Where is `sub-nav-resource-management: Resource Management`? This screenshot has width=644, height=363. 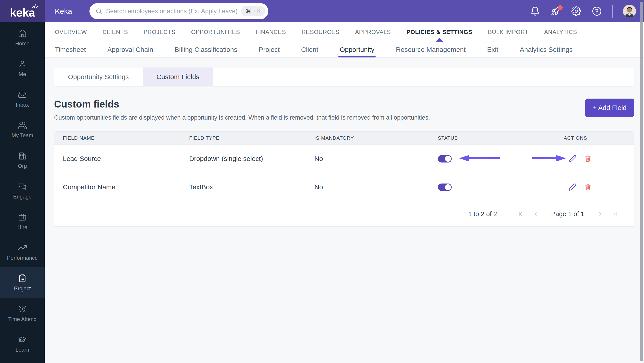
sub-nav-resource-management: Resource Management is located at coordinates (430, 49).